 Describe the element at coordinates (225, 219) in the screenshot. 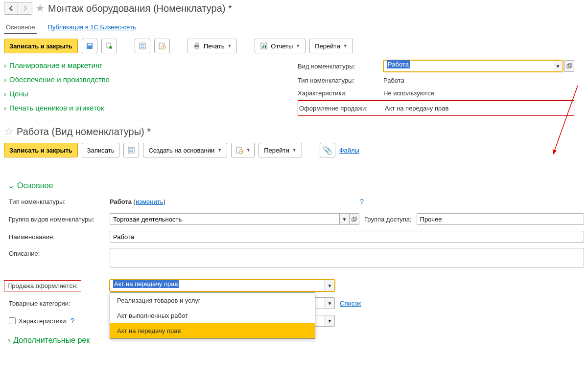

I see `group-input` at that location.